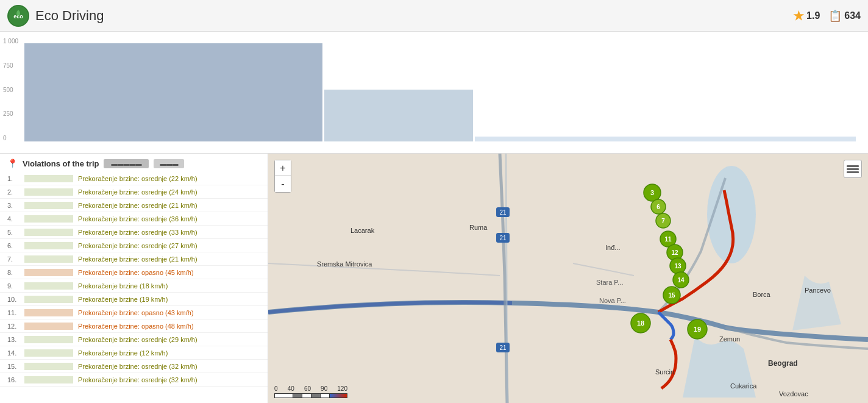 The height and width of the screenshot is (403, 868). Describe the element at coordinates (853, 169) in the screenshot. I see `layers-button` at that location.